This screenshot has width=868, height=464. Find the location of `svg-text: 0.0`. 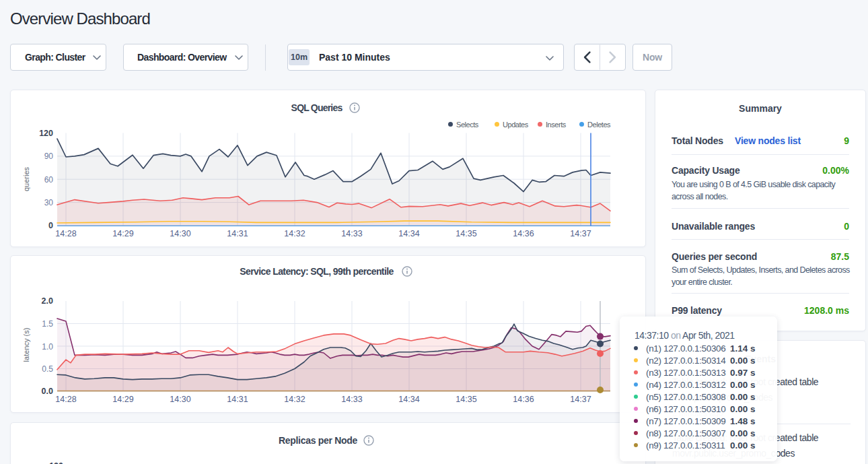

svg-text: 0.0 is located at coordinates (47, 391).